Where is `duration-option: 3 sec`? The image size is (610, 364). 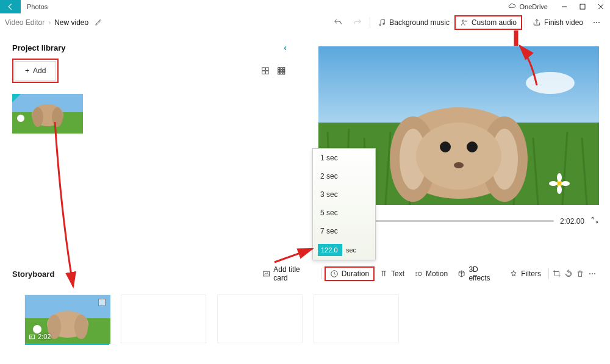 duration-option: 3 sec is located at coordinates (344, 194).